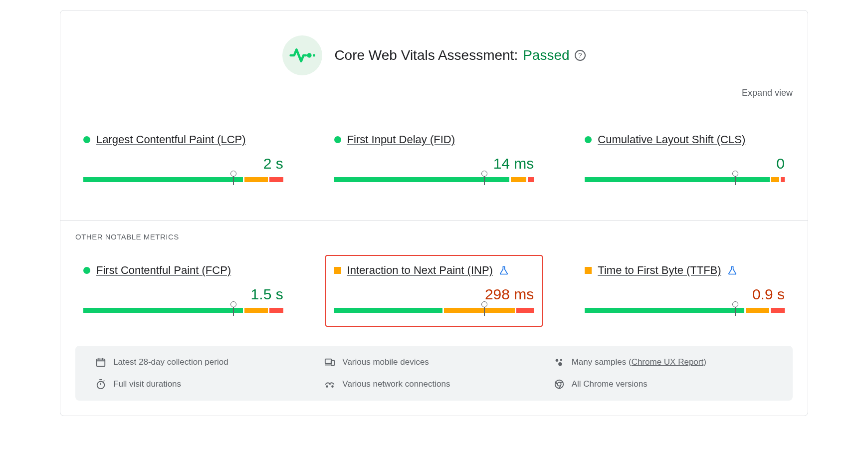 The image size is (868, 459). Describe the element at coordinates (434, 270) in the screenshot. I see `metric-header: Interaction to Next Paint (INP)` at that location.